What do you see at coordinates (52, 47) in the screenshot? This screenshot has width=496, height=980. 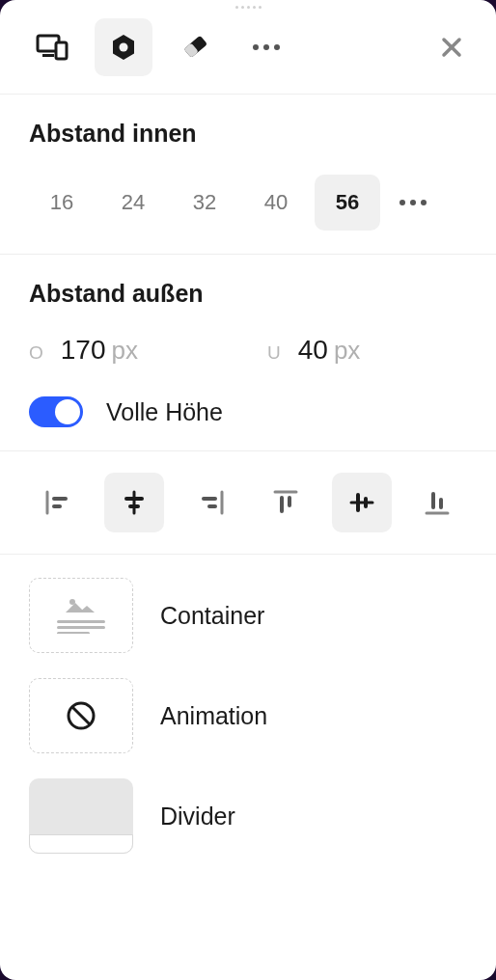 I see `devices-button` at bounding box center [52, 47].